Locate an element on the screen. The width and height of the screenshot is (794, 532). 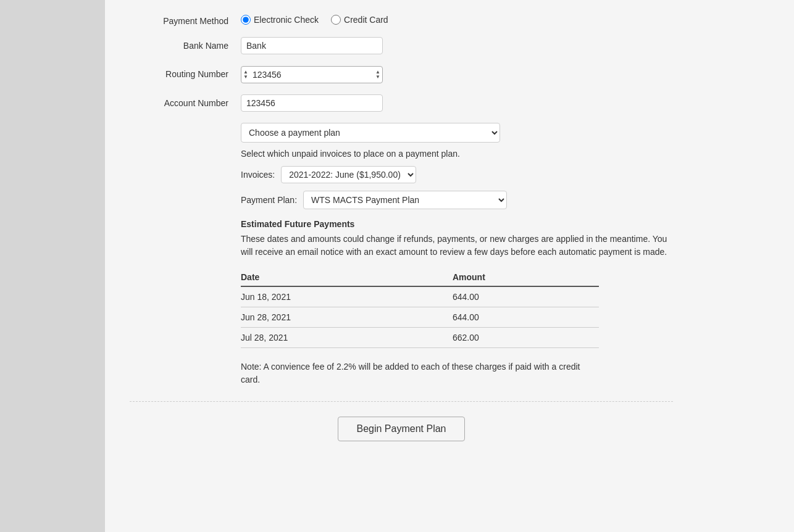
table-row: Jul 28, 2021662.00 is located at coordinates (420, 338).